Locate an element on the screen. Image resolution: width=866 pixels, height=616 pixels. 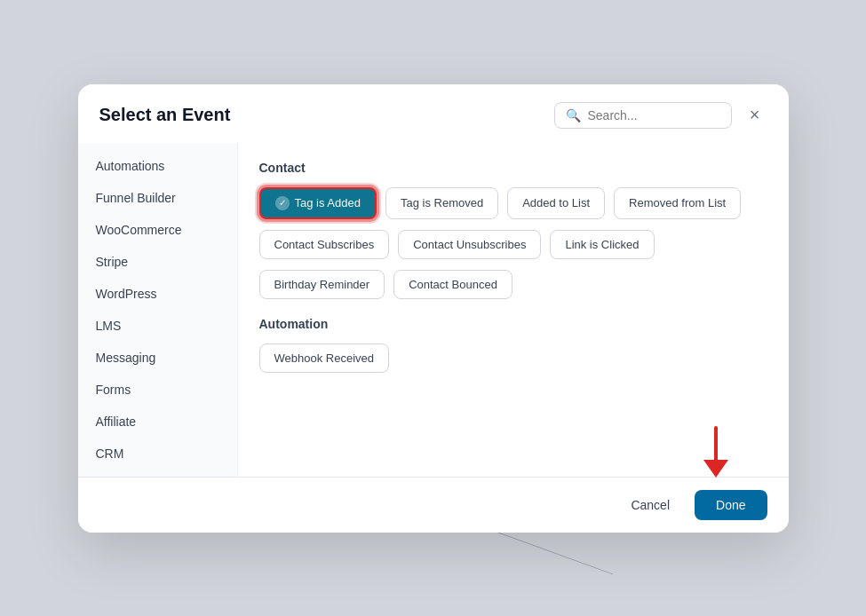
added-to-list-label: Added to List is located at coordinates (556, 202).